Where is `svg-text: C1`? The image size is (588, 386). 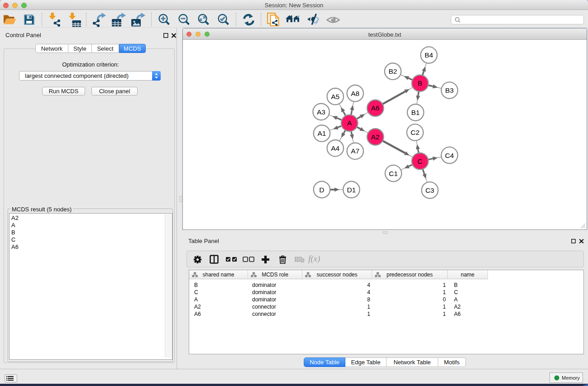
svg-text: C1 is located at coordinates (393, 174).